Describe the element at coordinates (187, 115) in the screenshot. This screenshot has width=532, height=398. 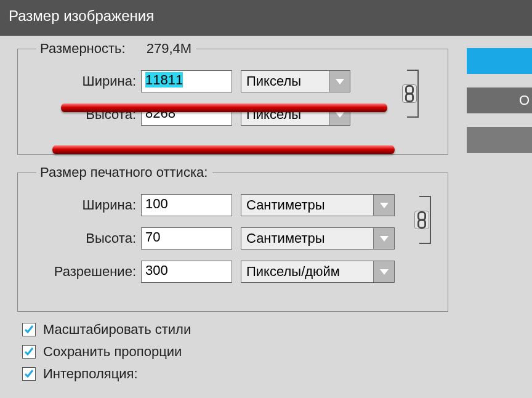
I see `pixel-height-input: 8268` at that location.